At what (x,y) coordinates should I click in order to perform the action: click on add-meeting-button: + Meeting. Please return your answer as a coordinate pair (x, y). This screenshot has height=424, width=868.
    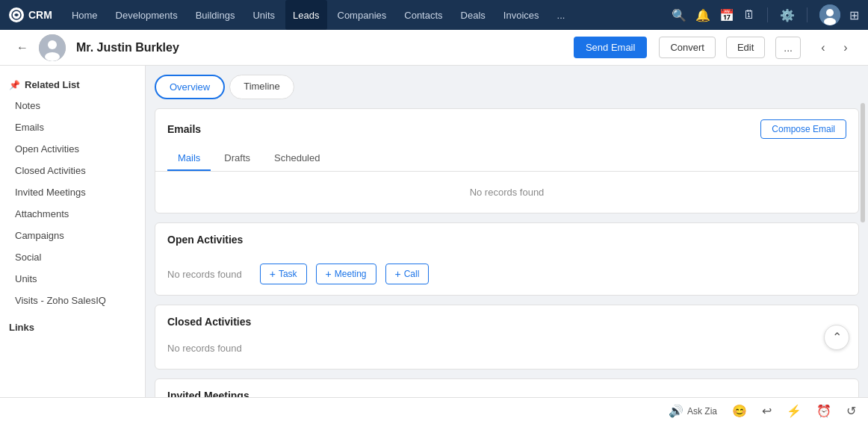
    Looking at the image, I should click on (347, 274).